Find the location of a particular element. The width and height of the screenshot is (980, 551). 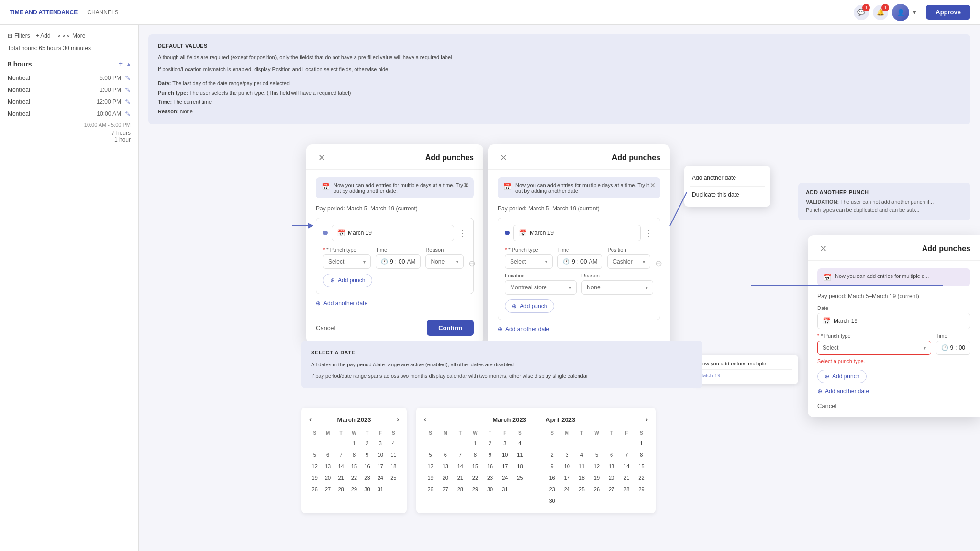

dialog1-remove-btn: ⊖ is located at coordinates (472, 264).